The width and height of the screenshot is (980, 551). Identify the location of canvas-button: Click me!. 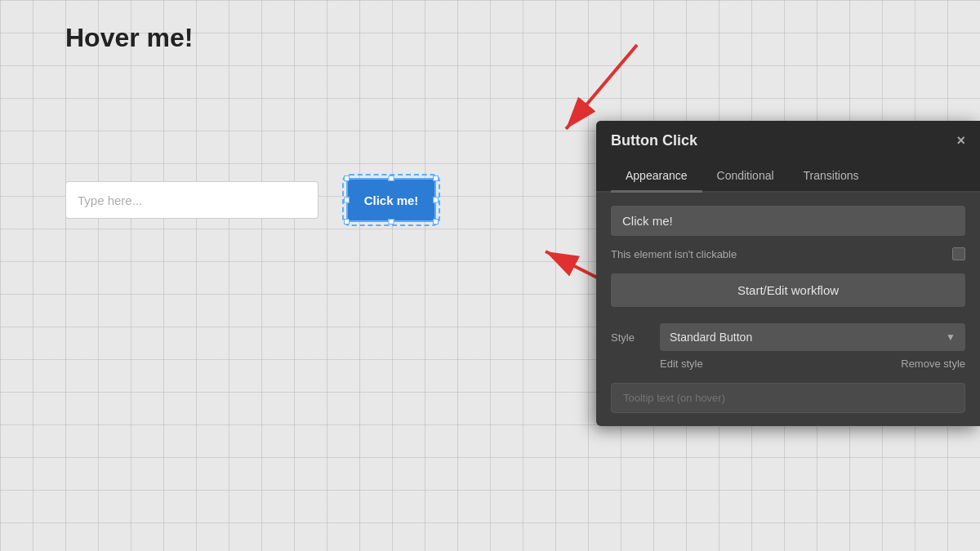
(391, 200).